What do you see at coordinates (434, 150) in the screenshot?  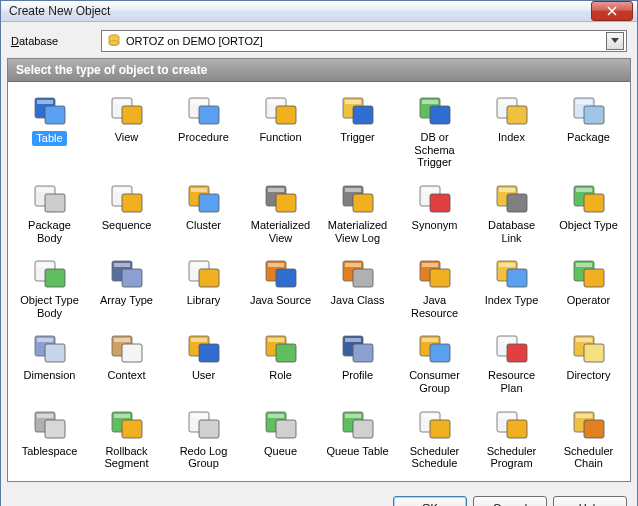 I see `object-type-label: DB or Schema Trigger` at bounding box center [434, 150].